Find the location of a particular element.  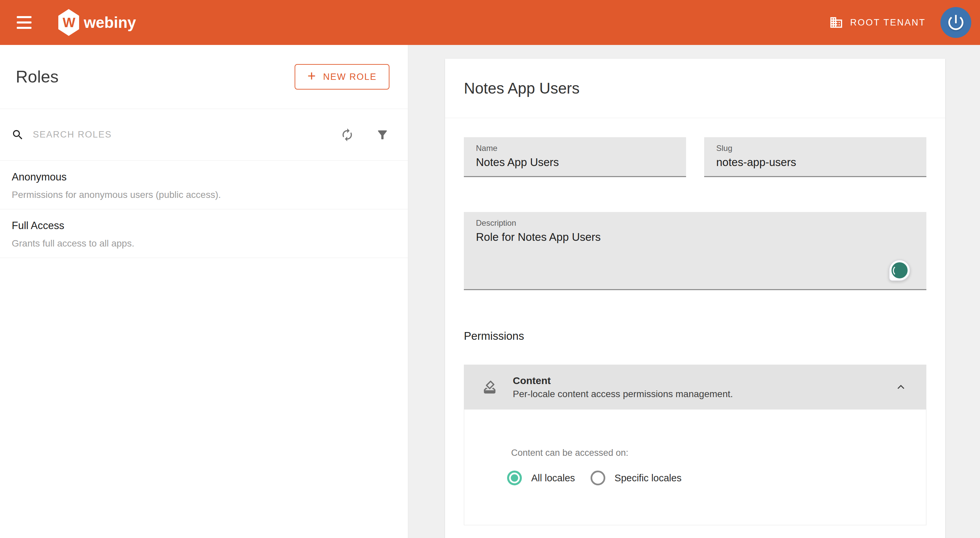

menu-icon is located at coordinates (24, 22).